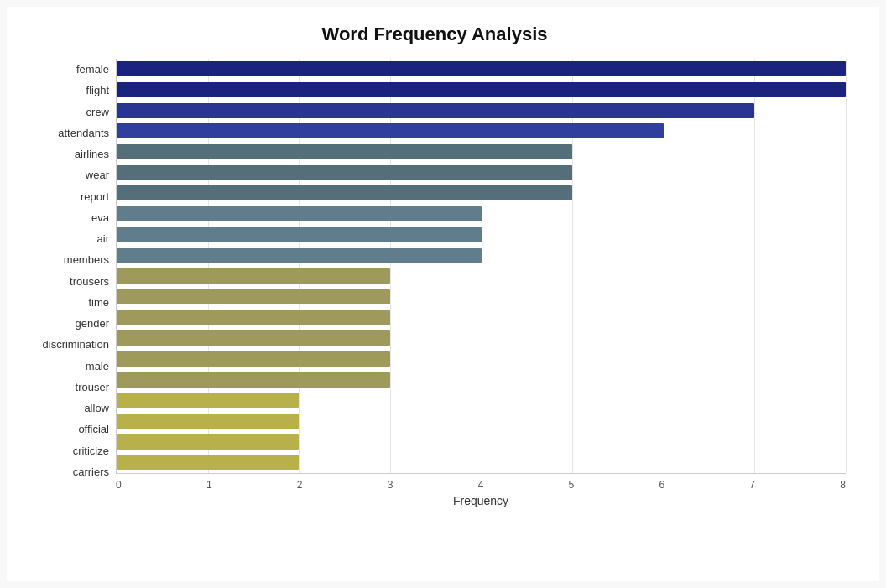 This screenshot has height=588, width=886. What do you see at coordinates (95, 196) in the screenshot?
I see `y-label: report` at bounding box center [95, 196].